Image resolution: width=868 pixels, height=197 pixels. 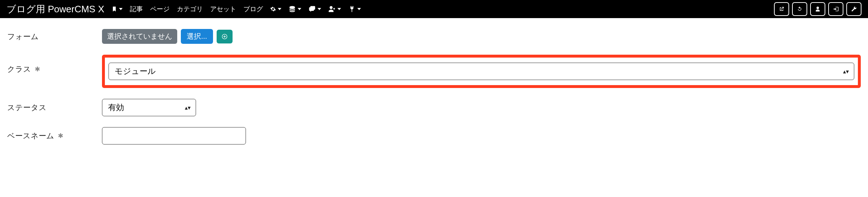 I want to click on cell-form: 選択されていません 選択..., so click(x=481, y=36).